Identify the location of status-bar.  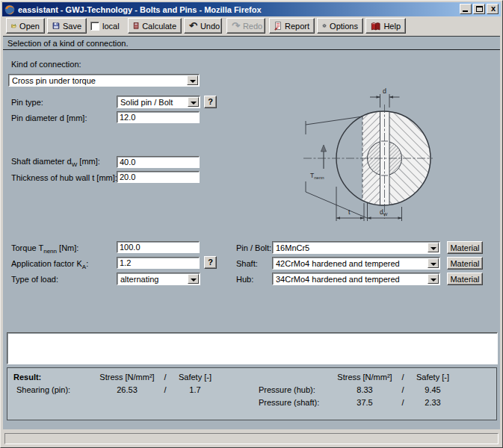
(251, 438).